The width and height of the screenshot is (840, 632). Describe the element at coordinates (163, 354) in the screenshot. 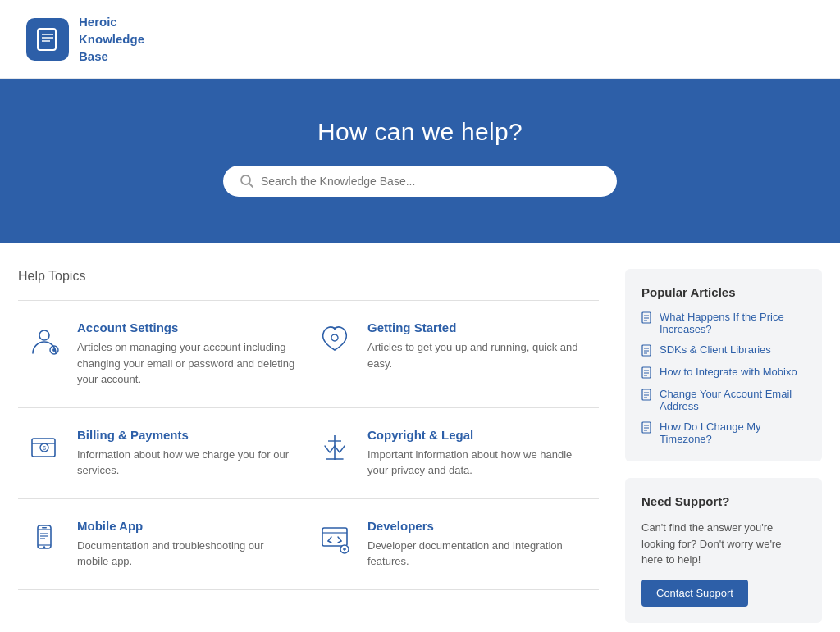

I see `topic-account-settings: Account Settings Articles on managing yo…` at that location.